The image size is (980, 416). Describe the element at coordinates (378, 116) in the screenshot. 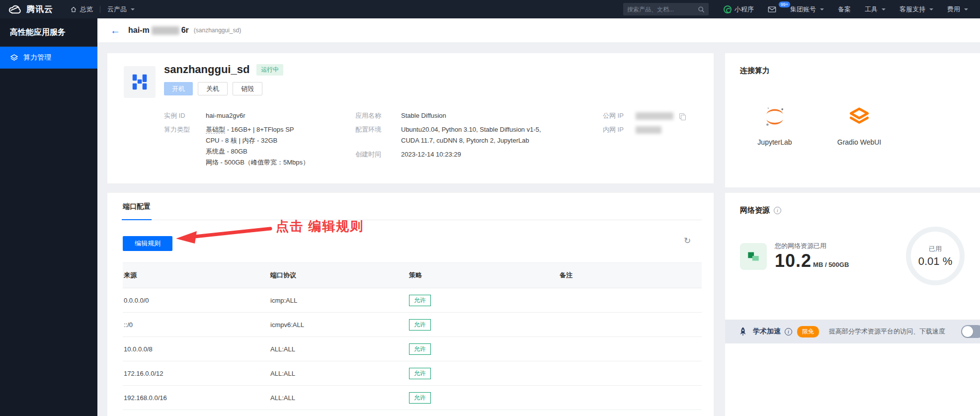

I see `field-label: 应用名称` at that location.